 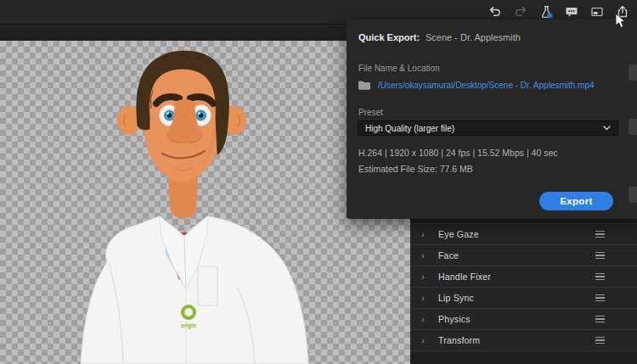 I want to click on behavior-row-physics: › Physics, so click(x=523, y=319).